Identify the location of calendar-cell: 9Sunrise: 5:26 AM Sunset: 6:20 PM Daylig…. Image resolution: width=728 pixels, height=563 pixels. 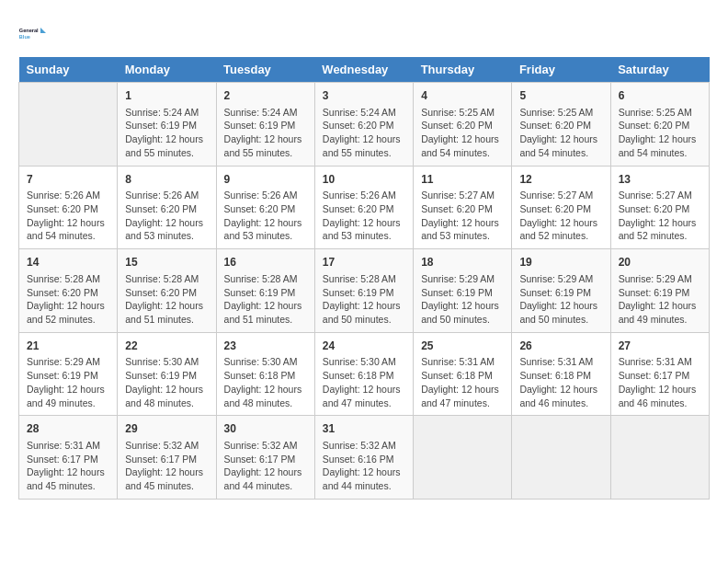
(265, 208).